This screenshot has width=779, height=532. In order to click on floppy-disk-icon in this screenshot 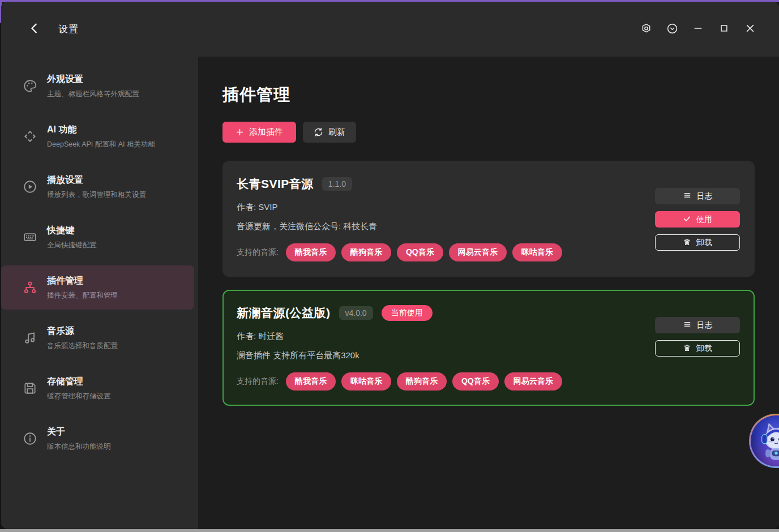, I will do `click(30, 388)`.